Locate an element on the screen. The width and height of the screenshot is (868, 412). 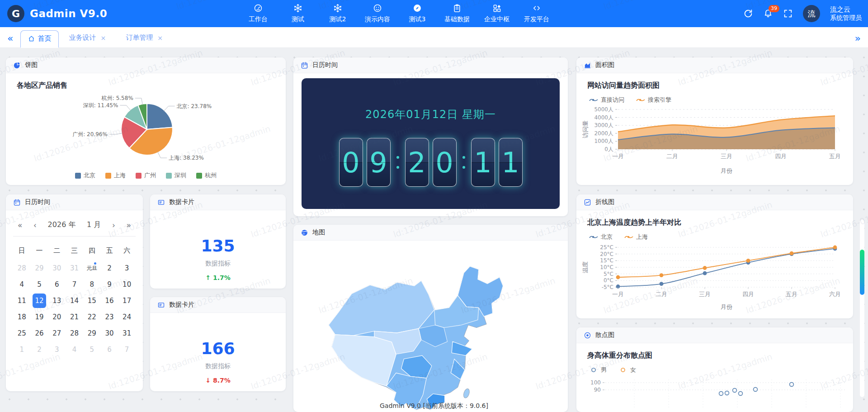
tabs-collapse-icon: « is located at coordinates (10, 40).